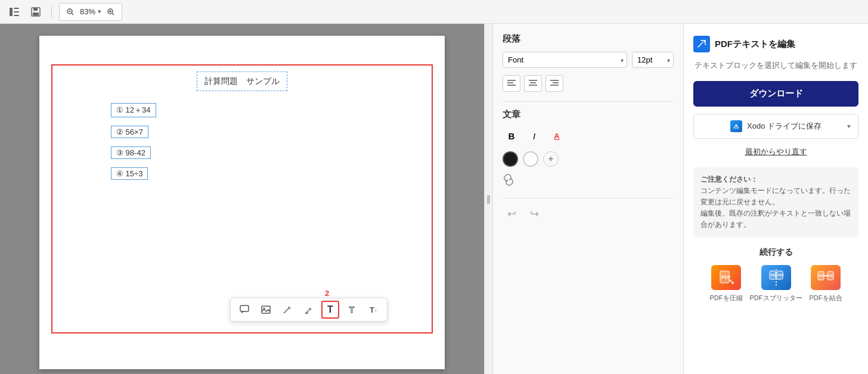 Image resolution: width=868 pixels, height=374 pixels. I want to click on reset-link-row: 最初からやり直す, so click(776, 151).